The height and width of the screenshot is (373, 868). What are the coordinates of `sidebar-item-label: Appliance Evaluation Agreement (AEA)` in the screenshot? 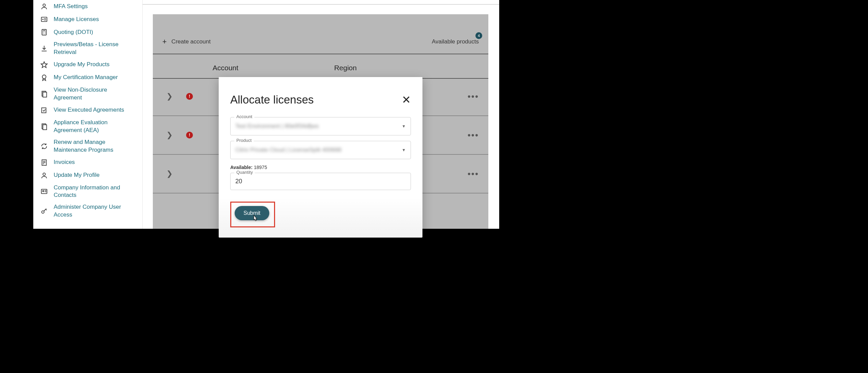 It's located at (95, 127).